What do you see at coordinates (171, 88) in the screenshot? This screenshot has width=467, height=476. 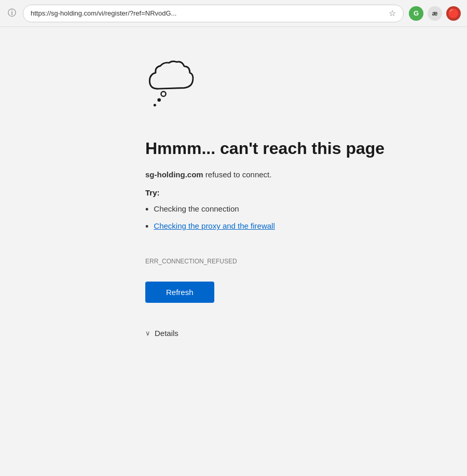 I see `thought-bubble-icon` at bounding box center [171, 88].